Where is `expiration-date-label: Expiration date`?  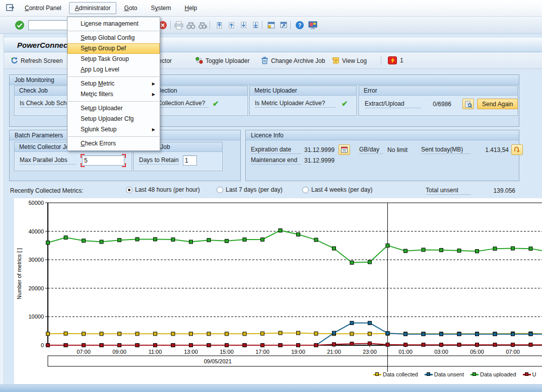
expiration-date-label: Expiration date is located at coordinates (276, 150).